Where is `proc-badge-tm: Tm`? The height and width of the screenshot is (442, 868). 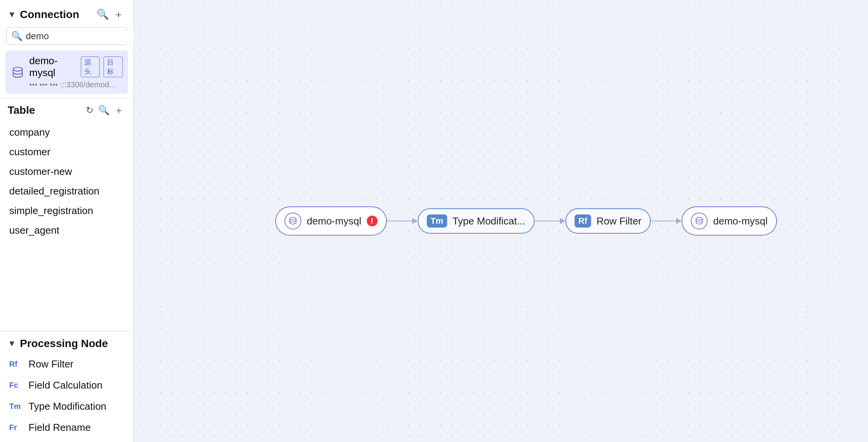 proc-badge-tm: Tm is located at coordinates (16, 407).